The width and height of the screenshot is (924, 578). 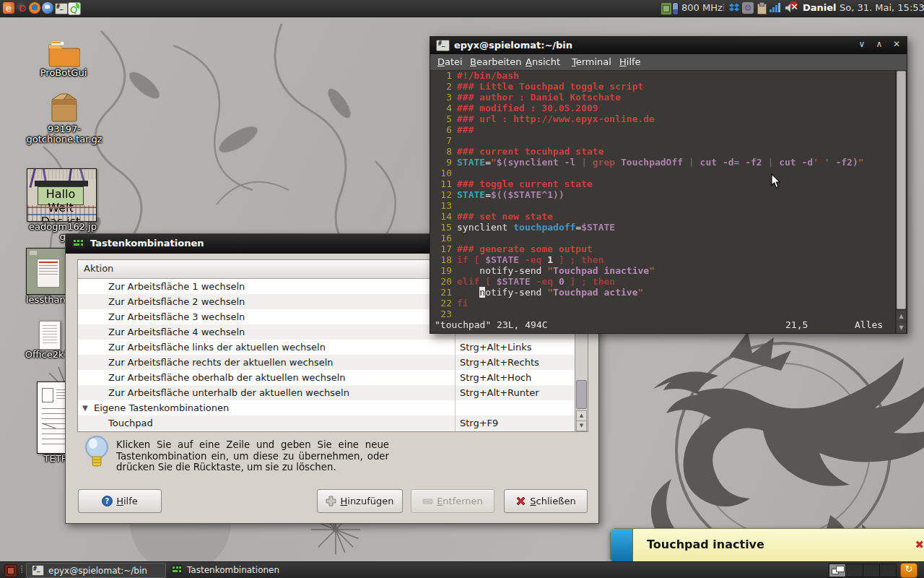 I want to click on shortcut-label: Strg+Alt+Rechts, so click(x=500, y=363).